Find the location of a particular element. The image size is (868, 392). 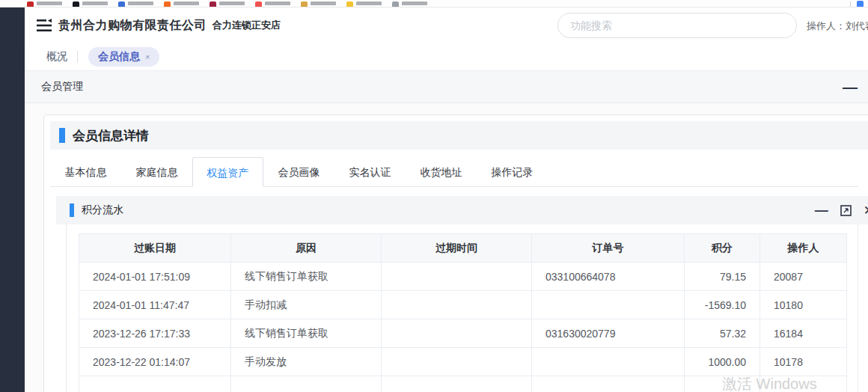

cell-operator: 16184 is located at coordinates (804, 334).